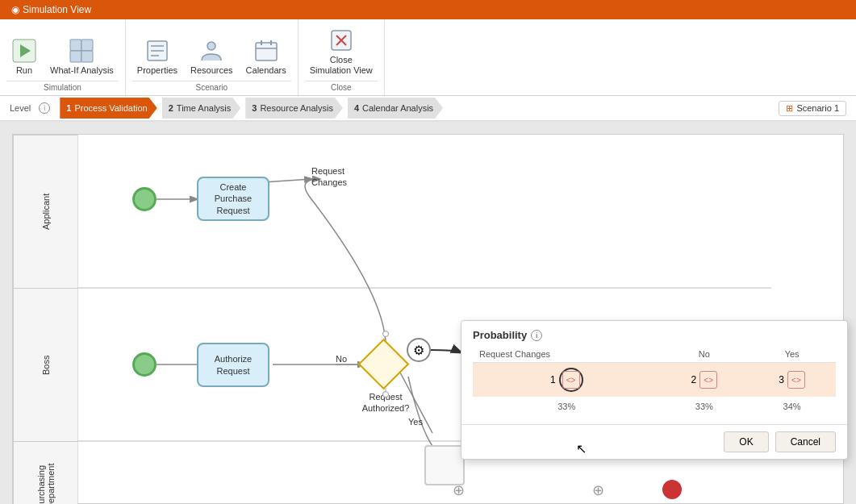 The height and width of the screenshot is (504, 856). Describe the element at coordinates (211, 51) in the screenshot. I see `resources-icon` at that location.